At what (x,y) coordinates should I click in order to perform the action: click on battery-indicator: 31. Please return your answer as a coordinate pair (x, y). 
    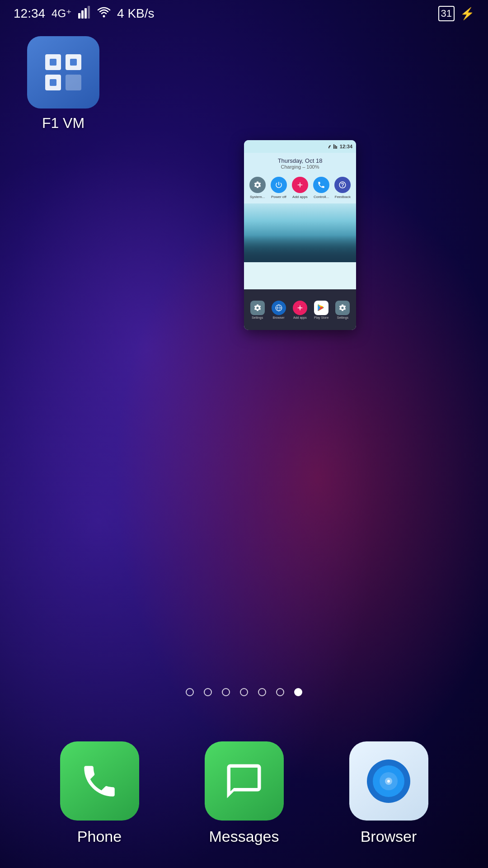
    Looking at the image, I should click on (446, 14).